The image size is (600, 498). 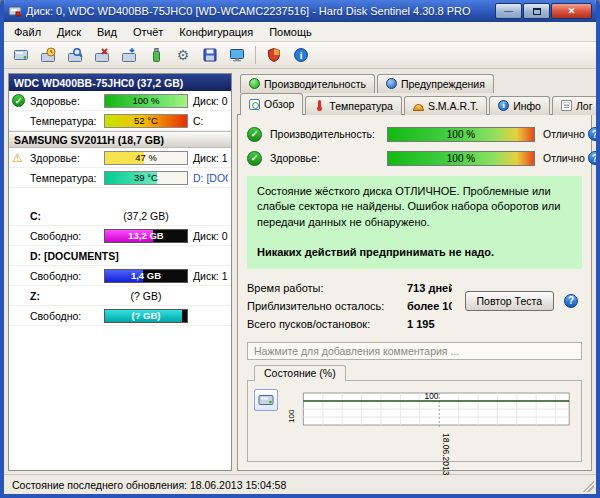 I want to click on disk-remove-button, so click(x=102, y=56).